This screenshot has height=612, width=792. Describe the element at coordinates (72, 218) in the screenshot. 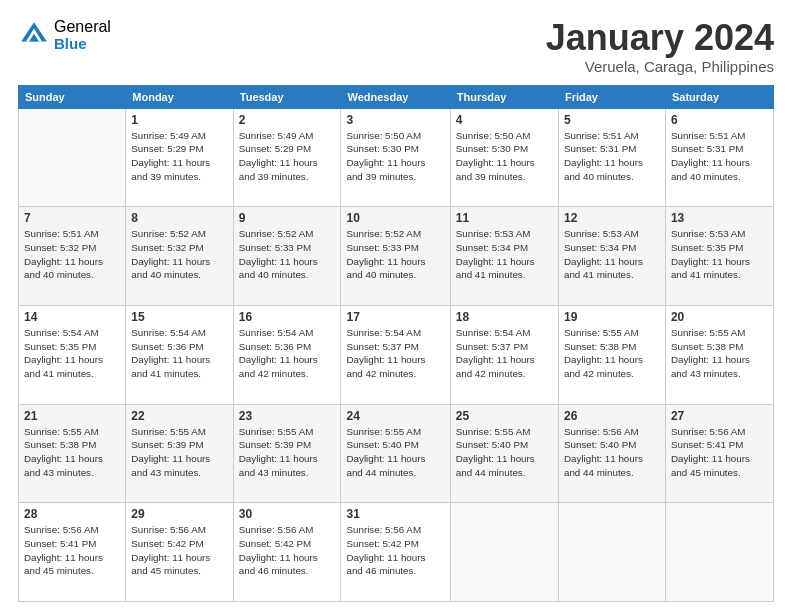

I see `day-number: 7` at that location.